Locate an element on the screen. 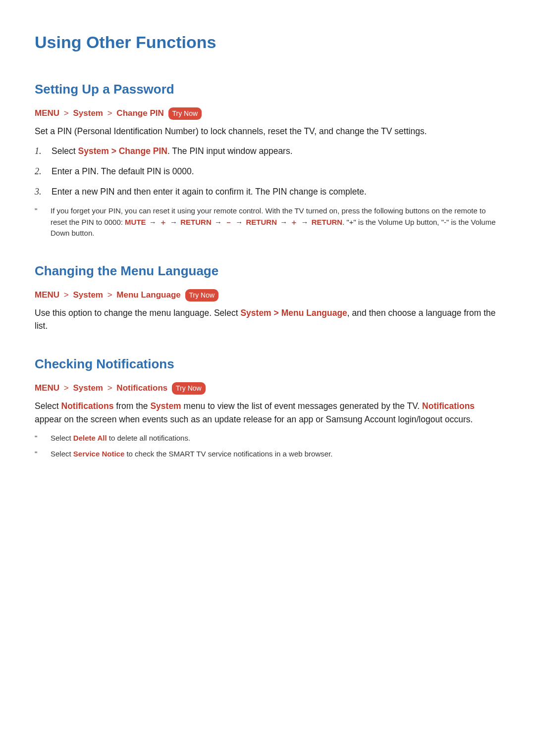  minus-icon: － is located at coordinates (229, 222).